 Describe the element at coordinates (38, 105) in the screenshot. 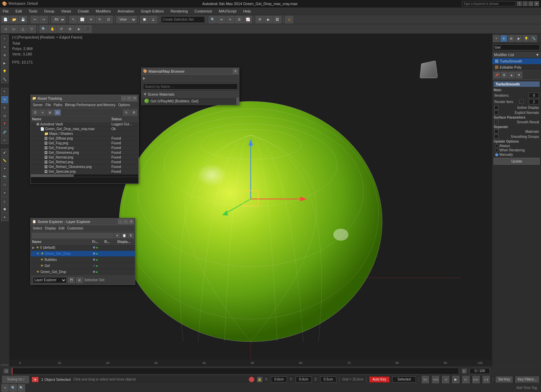

I see `at-menu-server: Server` at that location.